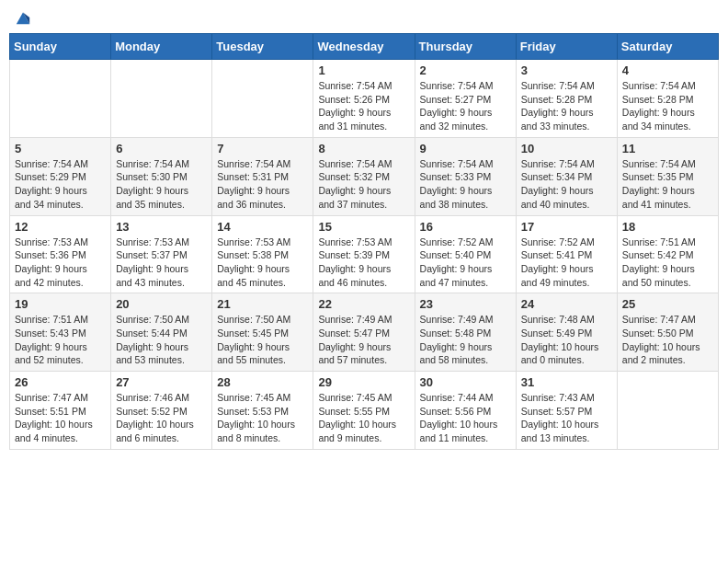 The image size is (728, 563). What do you see at coordinates (61, 410) in the screenshot?
I see `calendar-cell: 26Sunrise: 7:47 AM Sunset: 5:51 PM Dayli…` at bounding box center [61, 410].